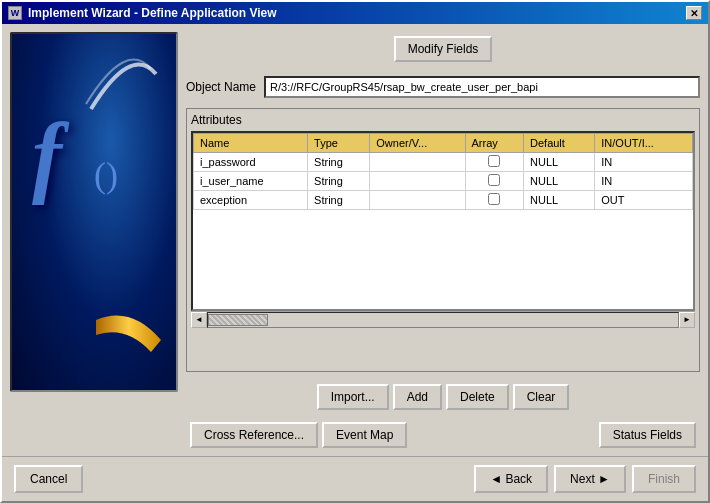 Image resolution: width=710 pixels, height=503 pixels. I want to click on bottom-buttons-right: Status Fields, so click(648, 435).